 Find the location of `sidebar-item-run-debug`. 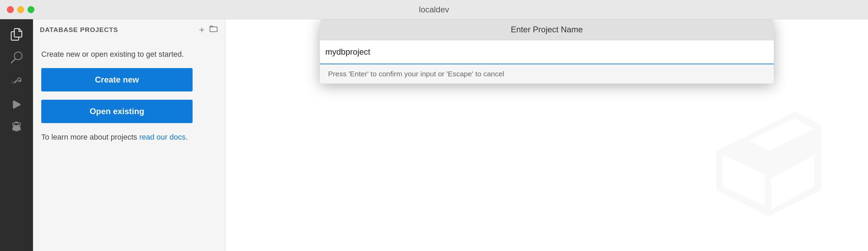

sidebar-item-run-debug is located at coordinates (17, 105).